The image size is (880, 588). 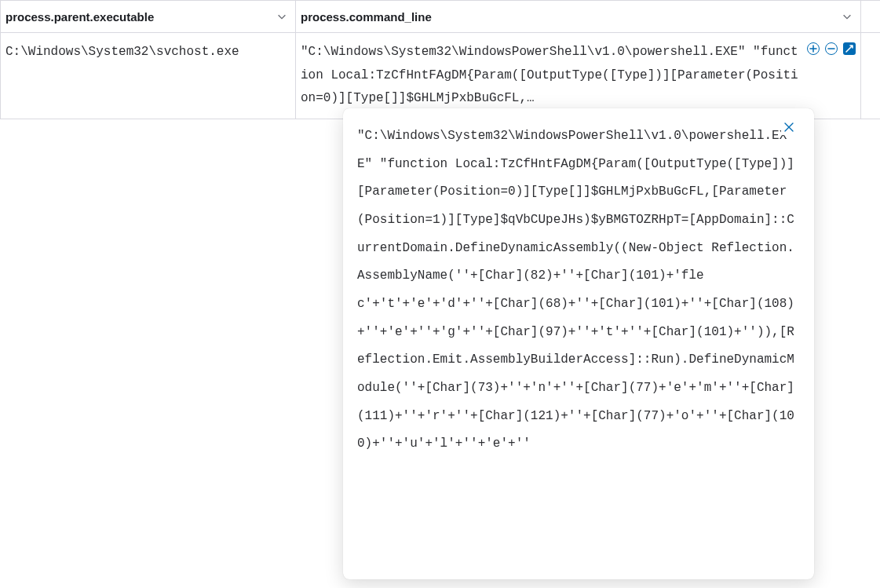 What do you see at coordinates (579, 17) in the screenshot?
I see `column-header-command-line: process.command_line` at bounding box center [579, 17].